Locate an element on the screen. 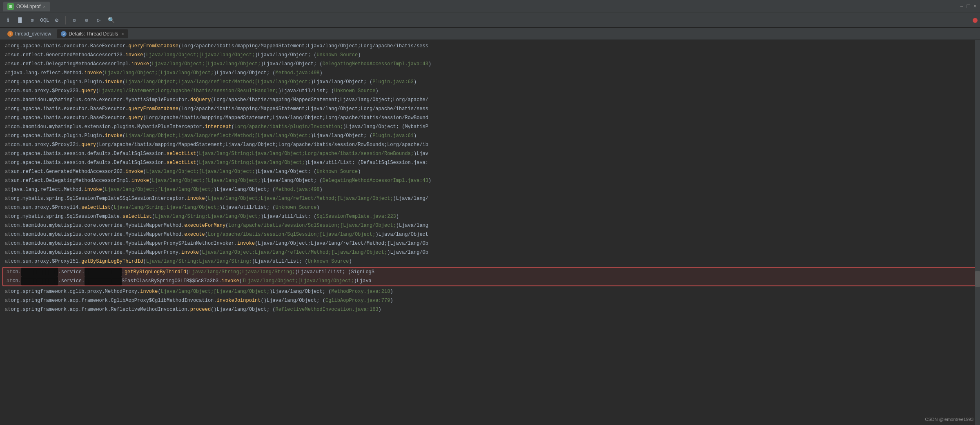 The height and width of the screenshot is (425, 980). toolbar-btn5: ⊟ is located at coordinates (74, 20).